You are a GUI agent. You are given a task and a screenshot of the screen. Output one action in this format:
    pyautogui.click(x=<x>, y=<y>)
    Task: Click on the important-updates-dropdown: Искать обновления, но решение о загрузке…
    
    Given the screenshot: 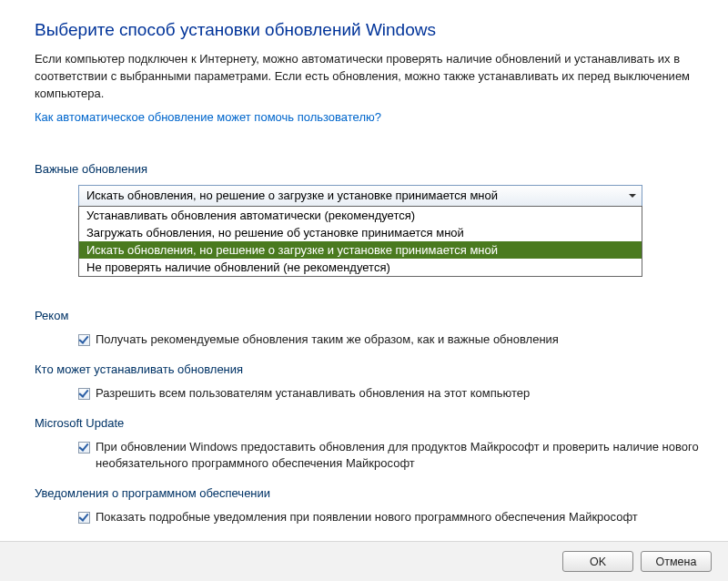 What is the action you would take?
    pyautogui.click(x=360, y=196)
    